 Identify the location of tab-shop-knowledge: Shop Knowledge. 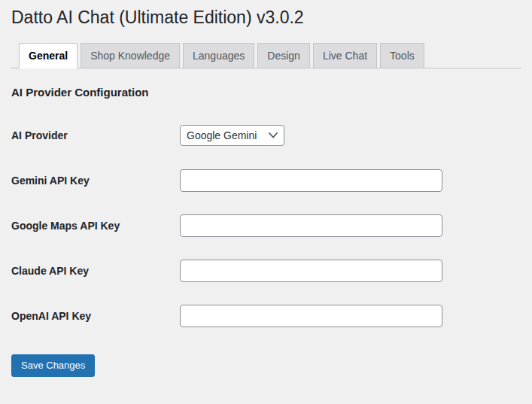
(130, 56).